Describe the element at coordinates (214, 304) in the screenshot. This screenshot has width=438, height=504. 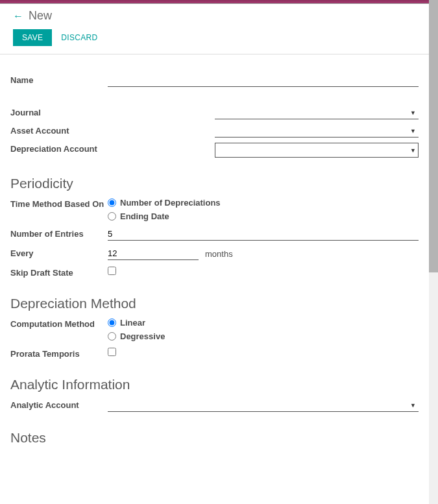
I see `depreciation-method-title: Depreciation Method` at that location.